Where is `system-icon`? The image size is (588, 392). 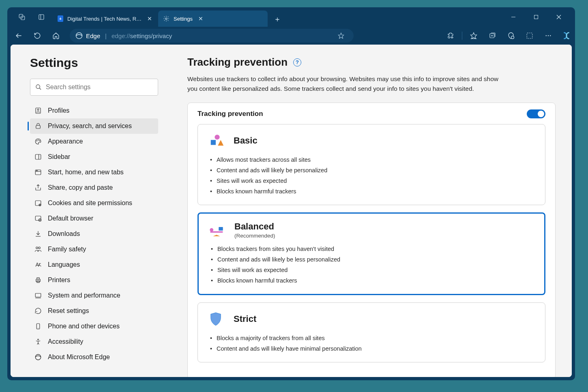
system-icon is located at coordinates (38, 296).